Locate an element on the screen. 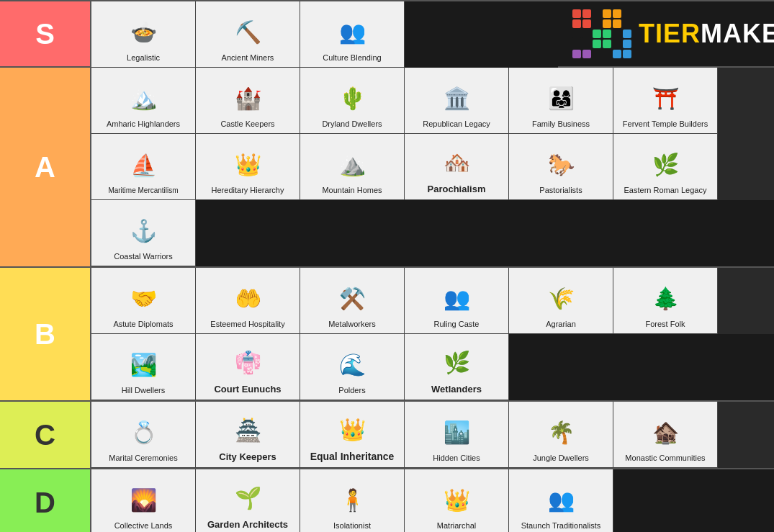  jungle-dwellers-label: Jungle Dwellers is located at coordinates (561, 458).